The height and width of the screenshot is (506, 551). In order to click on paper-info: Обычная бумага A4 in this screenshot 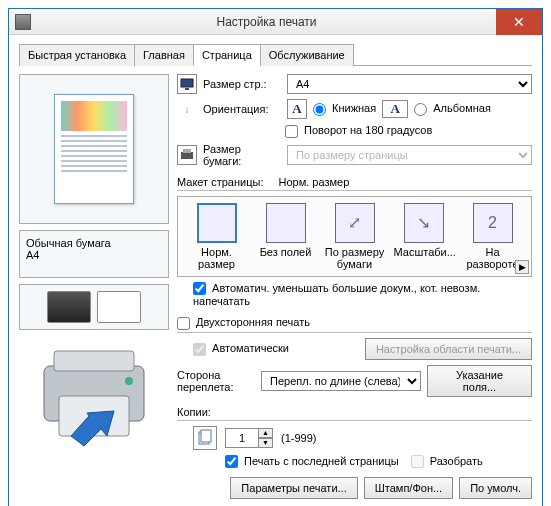, I will do `click(94, 254)`.